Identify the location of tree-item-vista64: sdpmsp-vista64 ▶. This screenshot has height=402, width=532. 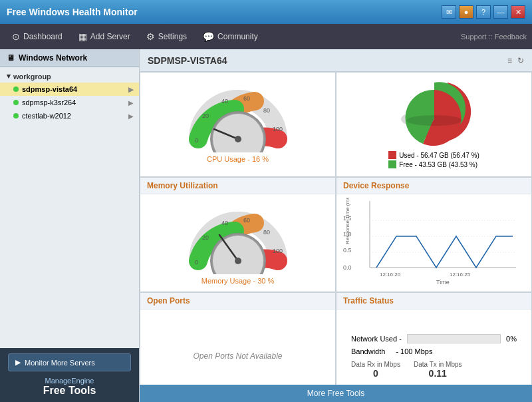
(69, 89).